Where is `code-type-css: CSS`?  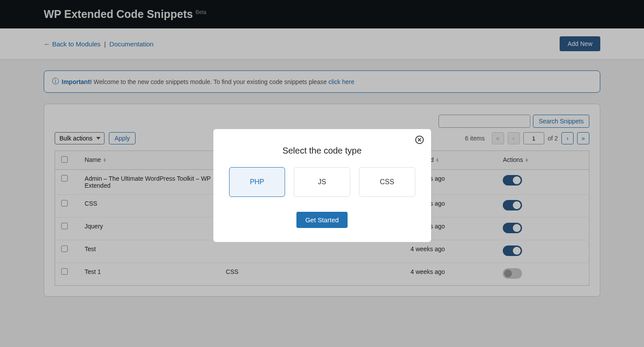
code-type-css: CSS is located at coordinates (387, 182).